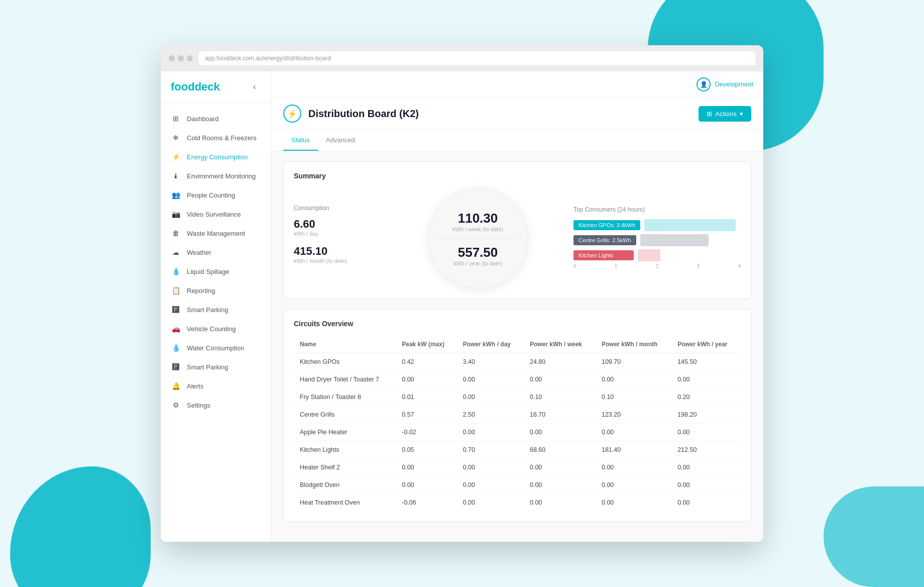  I want to click on circuits-title: Circuits Overview, so click(517, 324).